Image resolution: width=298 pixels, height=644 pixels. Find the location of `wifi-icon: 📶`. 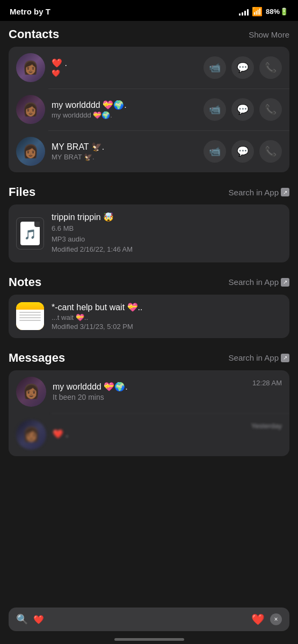

wifi-icon: 📶 is located at coordinates (257, 12).